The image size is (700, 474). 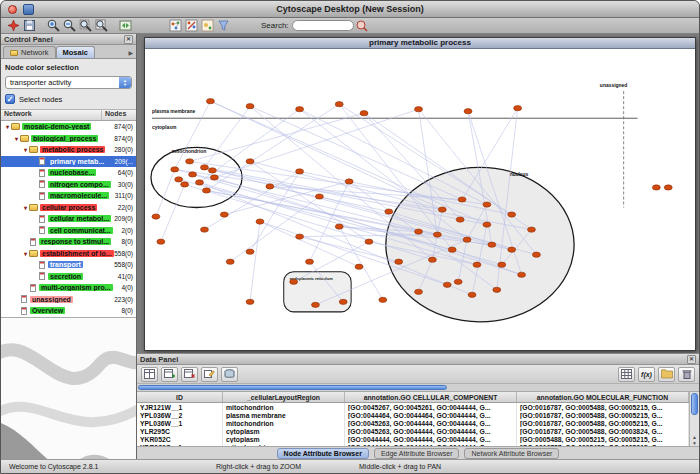 I want to click on tree-row: multi-organism pro...4(0), so click(x=68, y=288).